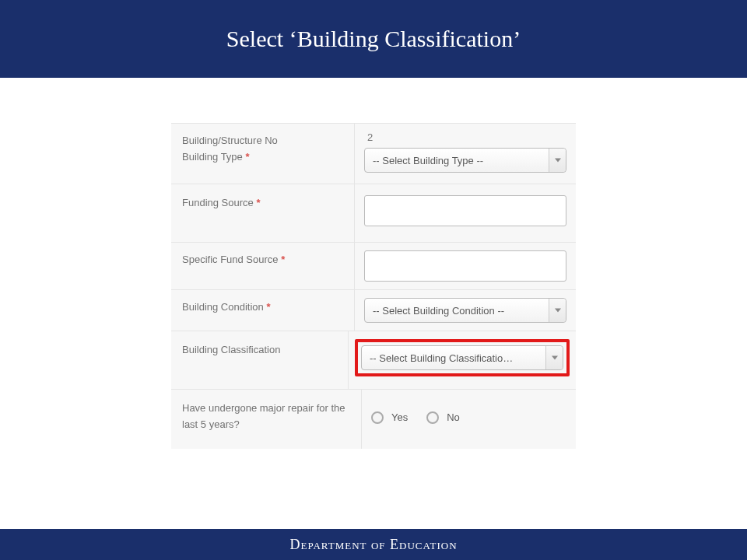 This screenshot has width=747, height=560. What do you see at coordinates (263, 266) in the screenshot?
I see `label-cell: Specific Fund Source *` at bounding box center [263, 266].